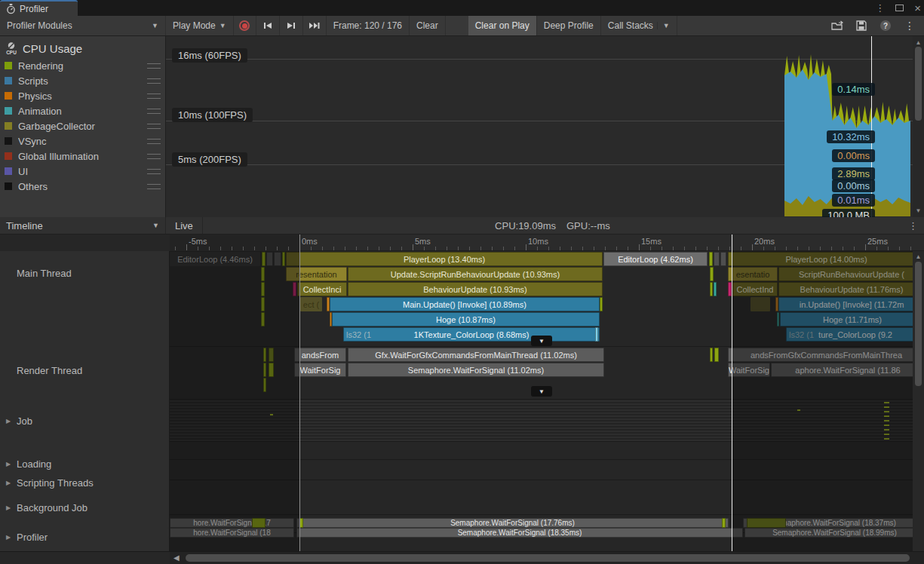 The image size is (924, 564). What do you see at coordinates (84, 81) in the screenshot?
I see `legend-item-scripts: Scripts` at bounding box center [84, 81].